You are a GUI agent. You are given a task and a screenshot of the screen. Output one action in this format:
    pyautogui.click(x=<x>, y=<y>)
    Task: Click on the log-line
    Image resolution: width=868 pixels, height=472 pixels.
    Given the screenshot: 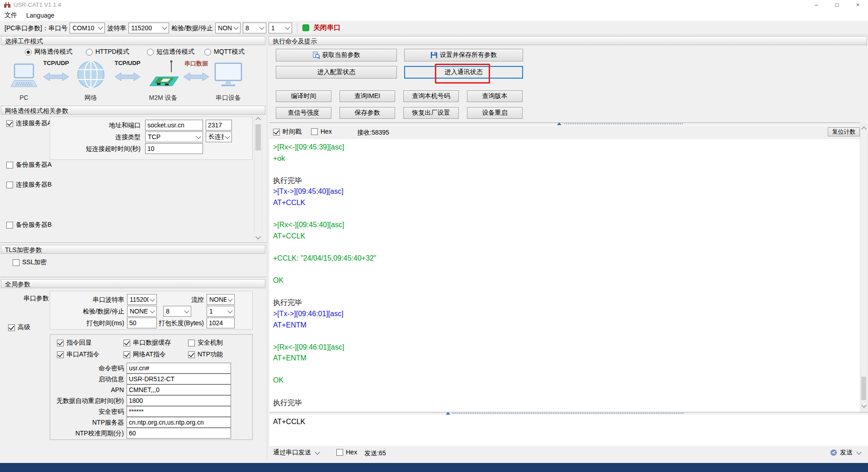 What is the action you would take?
    pyautogui.click(x=566, y=248)
    